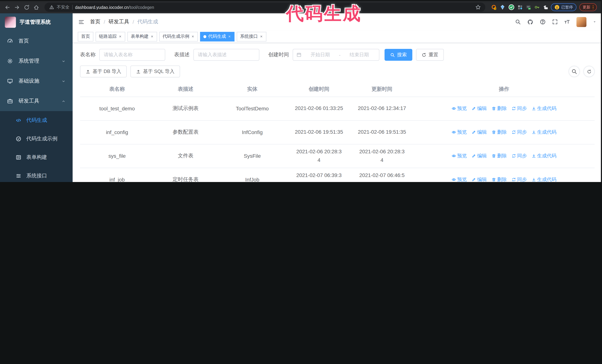  I want to click on table-desc-input: 请输入表描述, so click(226, 55).